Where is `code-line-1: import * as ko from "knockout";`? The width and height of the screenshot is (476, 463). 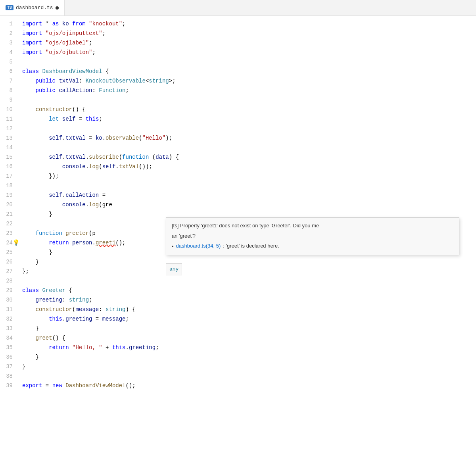 code-line-1: import * as ko from "knockout"; is located at coordinates (249, 24).